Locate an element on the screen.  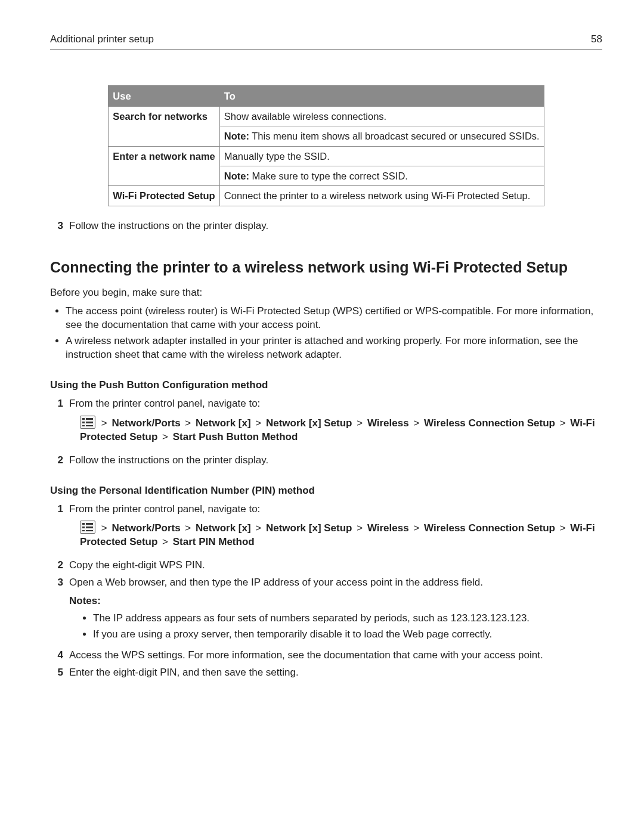
step-item: 2 Copy the eight‑digit WPS PIN. is located at coordinates (326, 565).